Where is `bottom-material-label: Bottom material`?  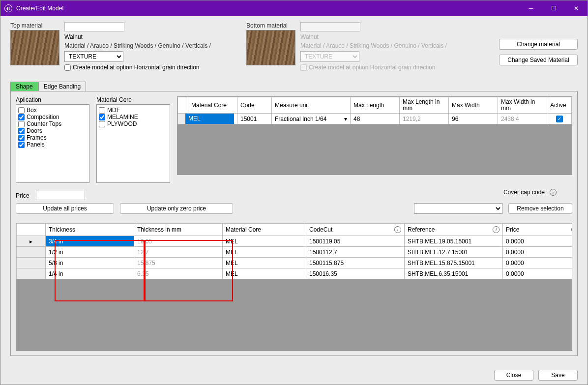 bottom-material-label: Bottom material is located at coordinates (271, 26).